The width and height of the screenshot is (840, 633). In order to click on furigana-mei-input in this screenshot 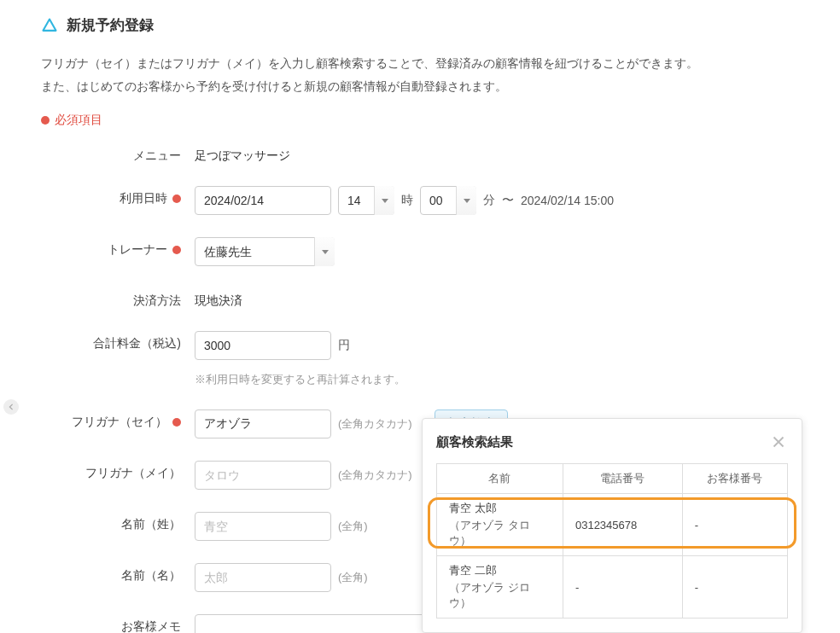, I will do `click(263, 475)`.